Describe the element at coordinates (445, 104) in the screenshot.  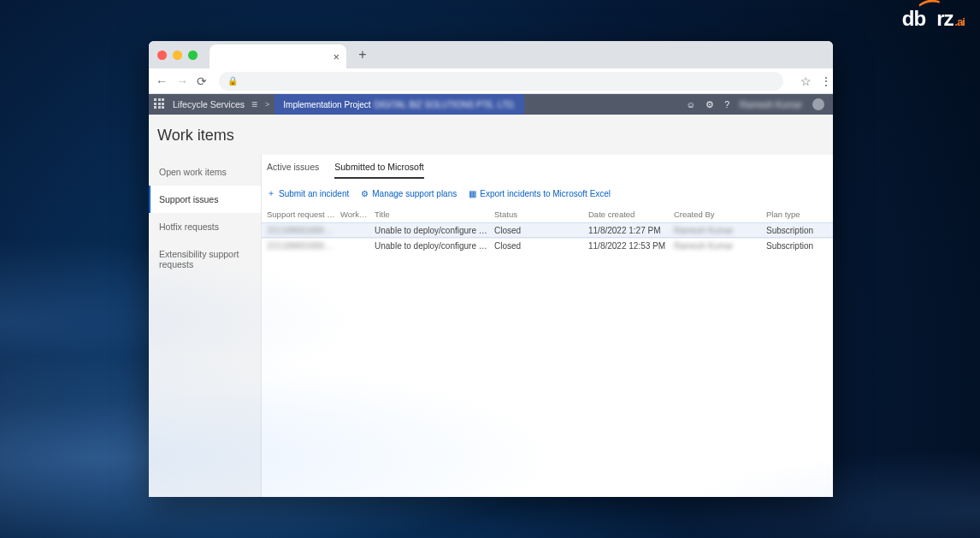
I see `project-name: DIGITAL BIZ SOLUTIONS PTE. LTD.` at that location.